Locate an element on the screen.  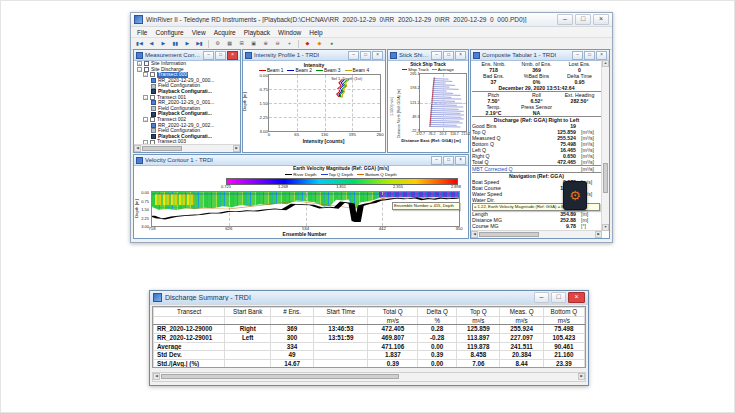
legend-item-river-depth: River Depth is located at coordinates (300, 174).